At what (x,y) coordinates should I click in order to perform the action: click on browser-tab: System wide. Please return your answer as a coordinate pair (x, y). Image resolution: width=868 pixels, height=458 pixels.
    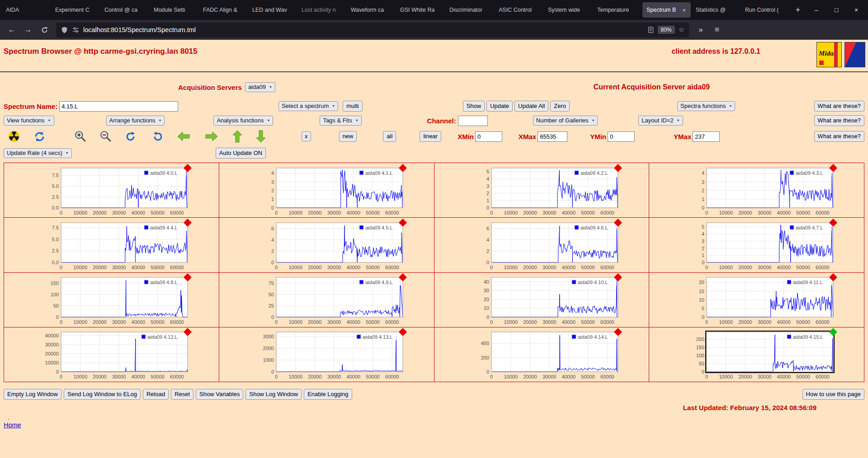
    Looking at the image, I should click on (568, 10).